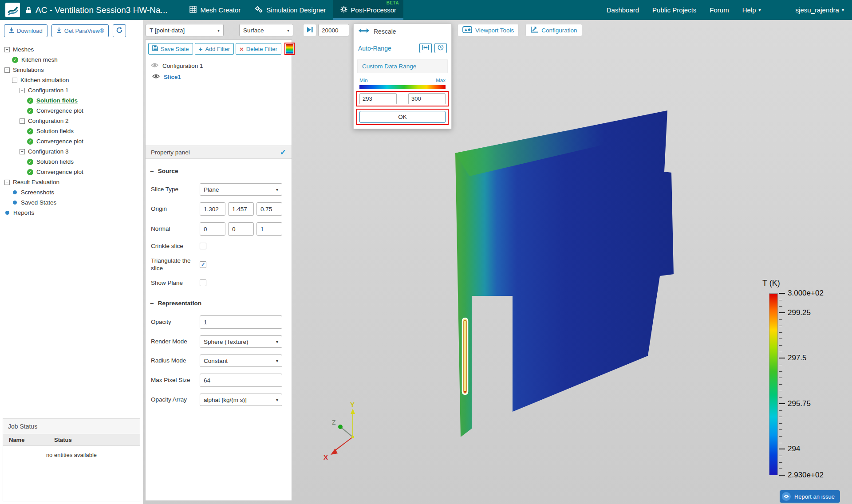  I want to click on nav-forum: Forum, so click(719, 10).